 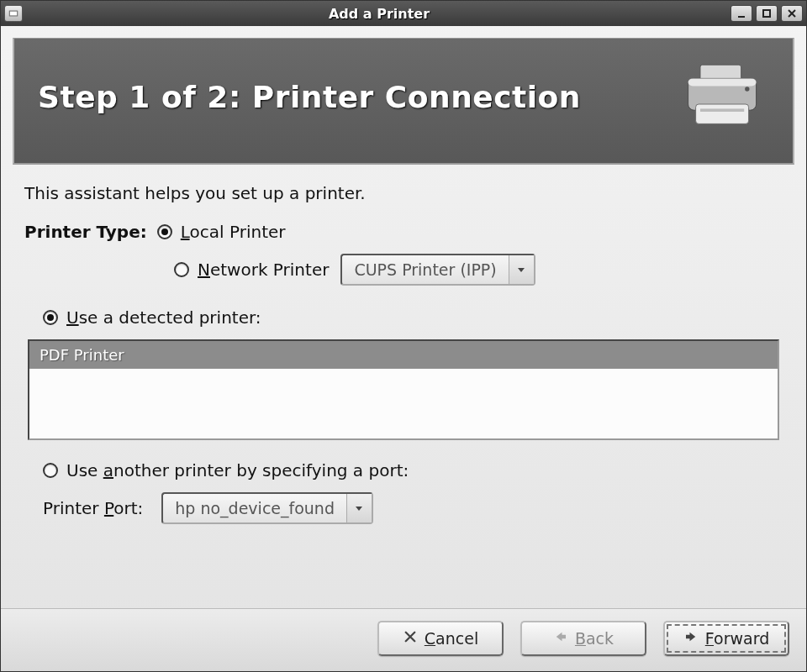 What do you see at coordinates (164, 318) in the screenshot?
I see `radio-use-detected-label: Use a detected printer:` at bounding box center [164, 318].